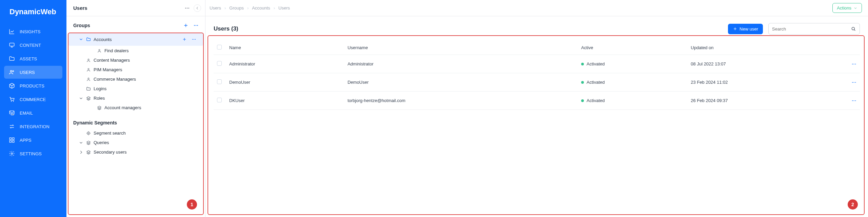  Describe the element at coordinates (136, 39) in the screenshot. I see `tree-item: Accounts` at that location.